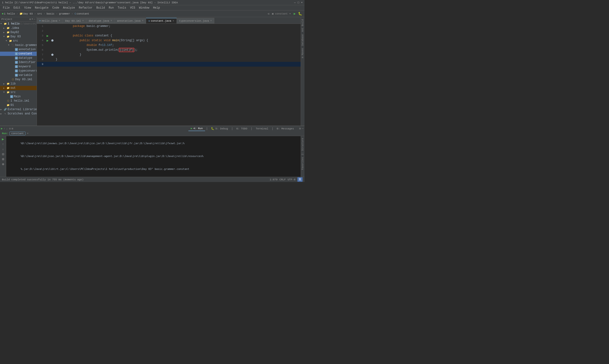 This screenshot has width=609, height=364. I want to click on tree-item-01: 📁 01, so click(18, 105).